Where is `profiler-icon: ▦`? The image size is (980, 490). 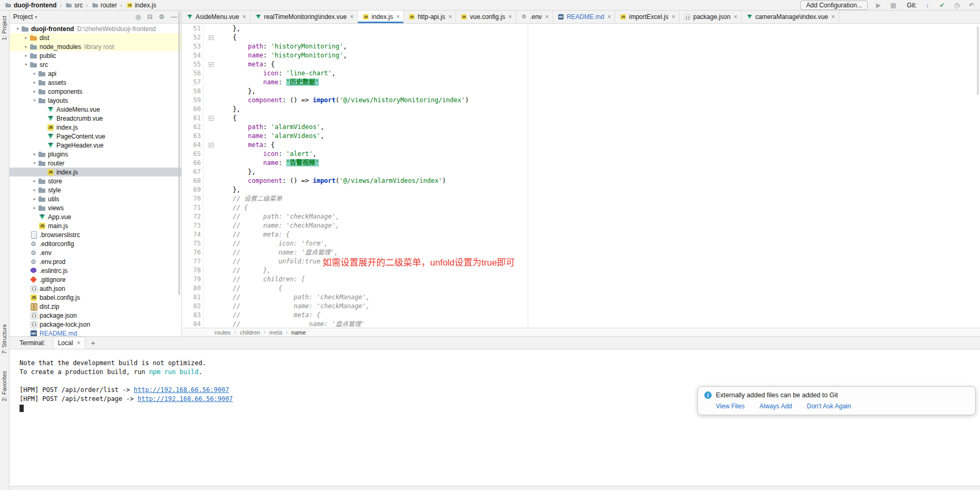
profiler-icon: ▦ is located at coordinates (893, 5).